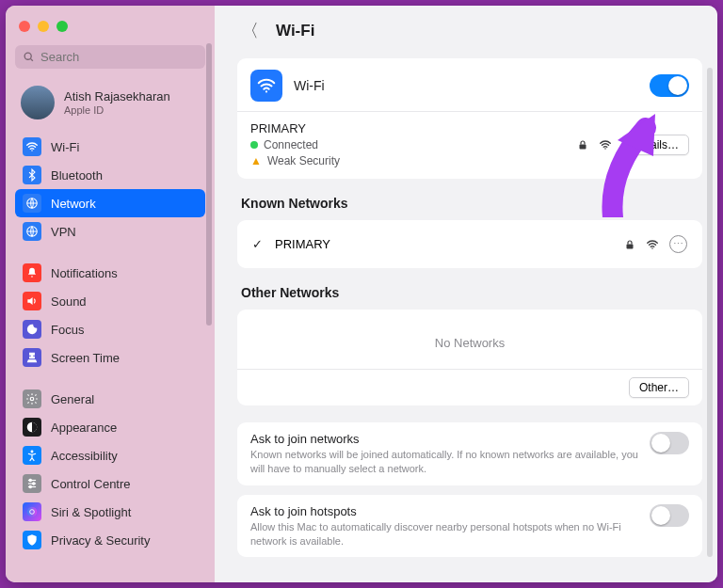 The width and height of the screenshot is (723, 588). I want to click on other-network-button: Other…, so click(659, 388).